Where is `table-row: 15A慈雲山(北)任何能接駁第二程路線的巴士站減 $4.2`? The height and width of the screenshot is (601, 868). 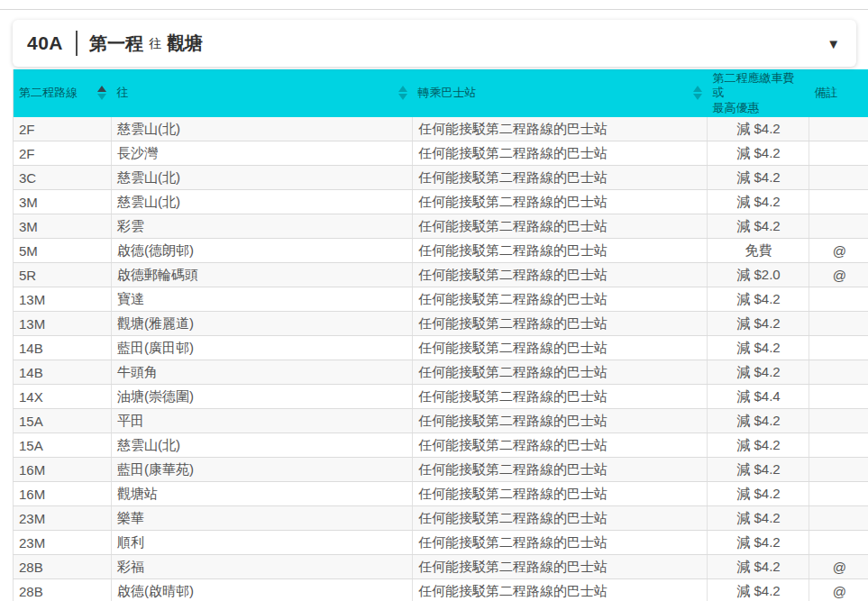 table-row: 15A慈雲山(北)任何能接駁第二程路線的巴士站減 $4.2 is located at coordinates (441, 445).